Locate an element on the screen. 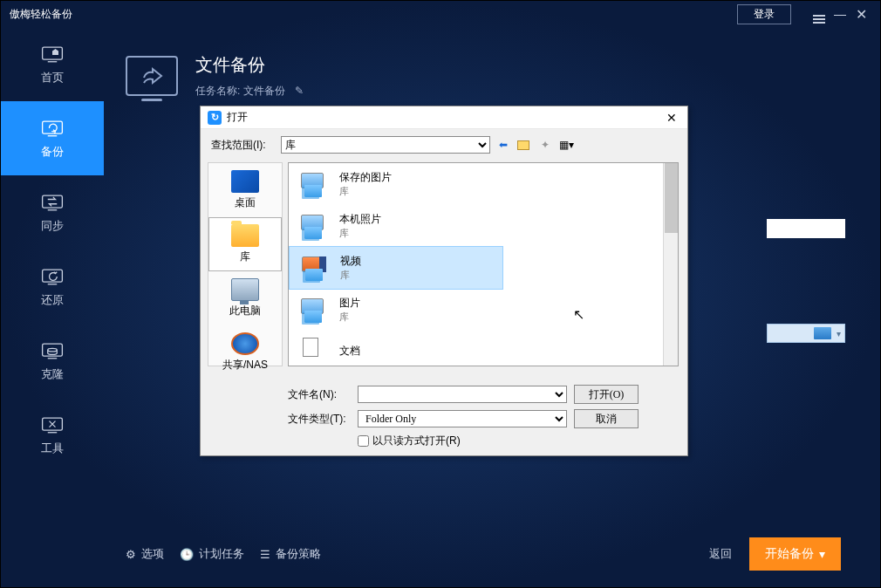 This screenshot has height=588, width=881. schedule-label: 计划任务 is located at coordinates (222, 554).